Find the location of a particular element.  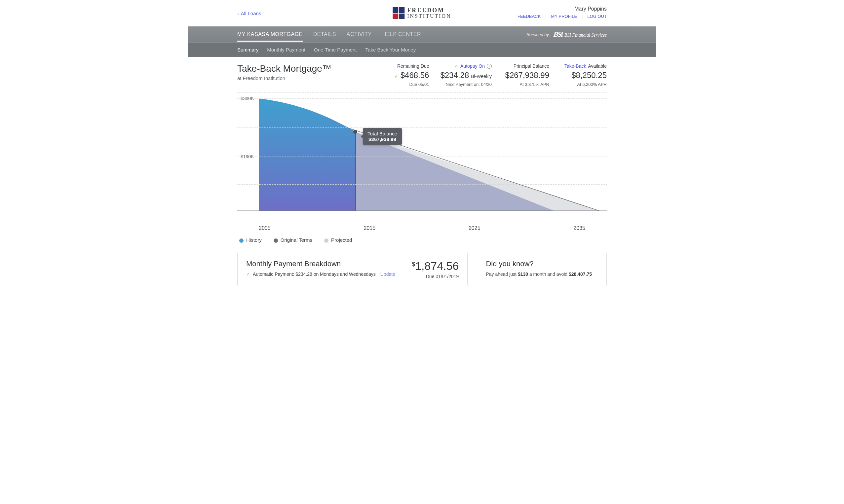

my-profile-link: MY PROFILE is located at coordinates (564, 16).